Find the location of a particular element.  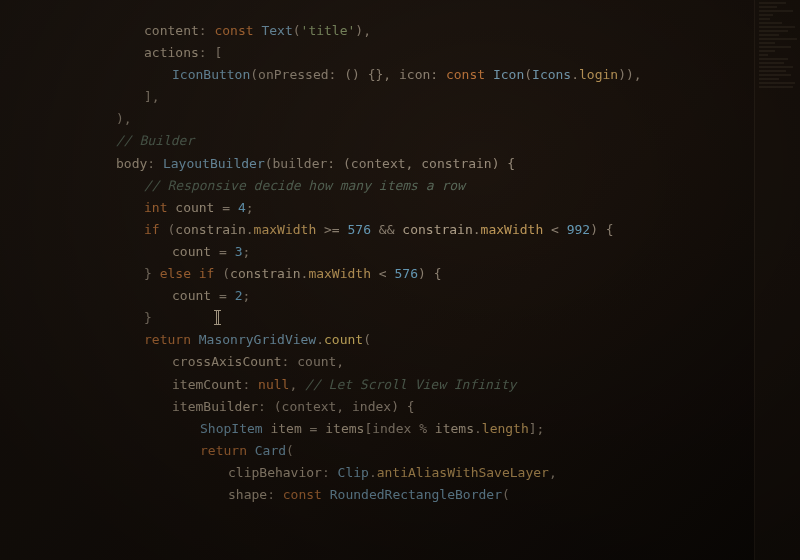

code-line: crossAxisCount: count, is located at coordinates (430, 362).